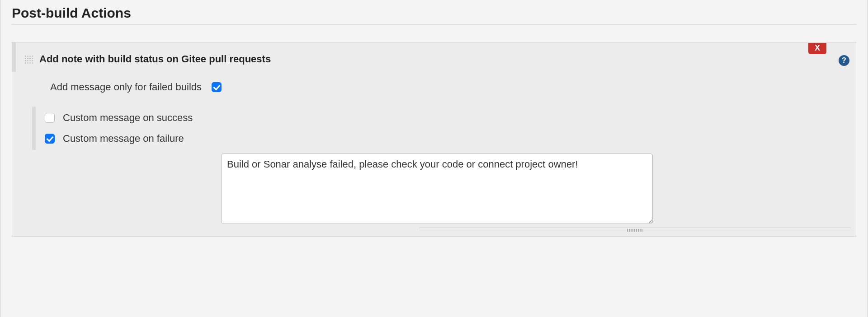  I want to click on only-failed-row: Add message only for failed builds, so click(434, 91).